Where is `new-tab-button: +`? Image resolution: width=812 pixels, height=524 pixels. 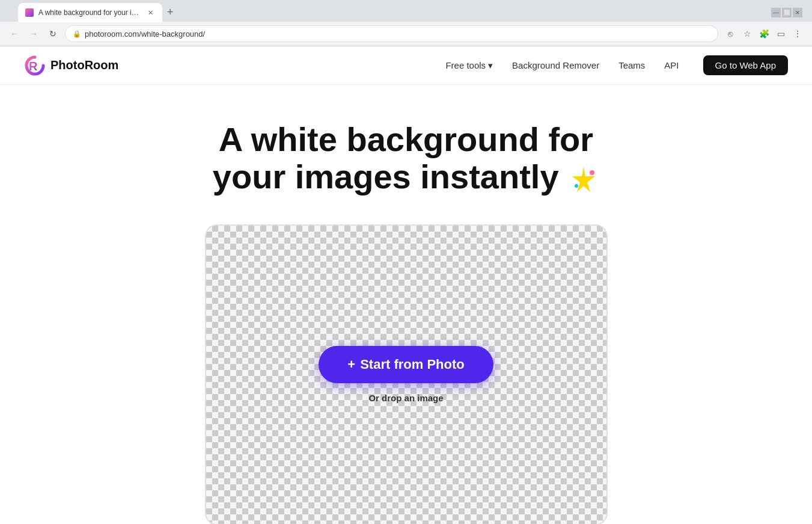
new-tab-button: + is located at coordinates (171, 12).